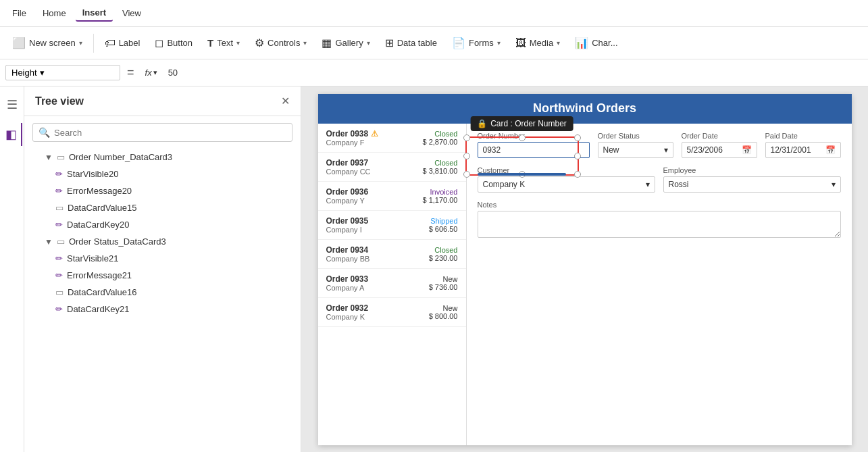 Image resolution: width=868 pixels, height=452 pixels. Describe the element at coordinates (392, 312) in the screenshot. I see `order-row-0932: Order 0932 Company K New $ 800.00` at that location.